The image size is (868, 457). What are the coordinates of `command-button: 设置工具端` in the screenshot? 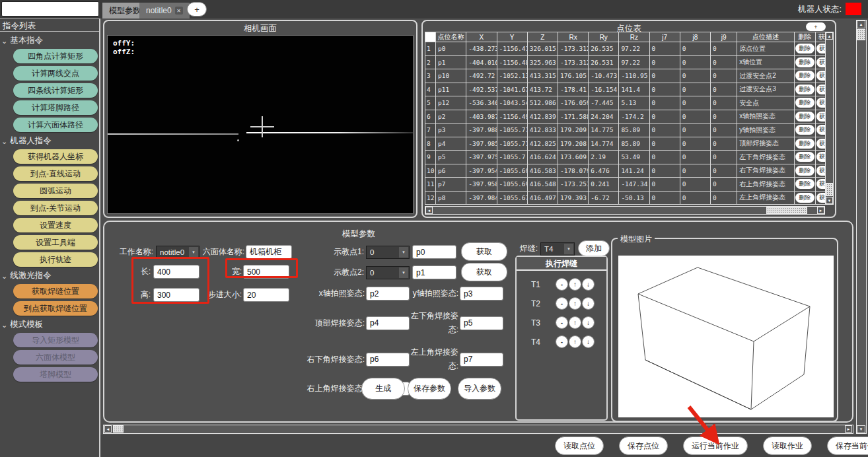 It's located at (55, 242).